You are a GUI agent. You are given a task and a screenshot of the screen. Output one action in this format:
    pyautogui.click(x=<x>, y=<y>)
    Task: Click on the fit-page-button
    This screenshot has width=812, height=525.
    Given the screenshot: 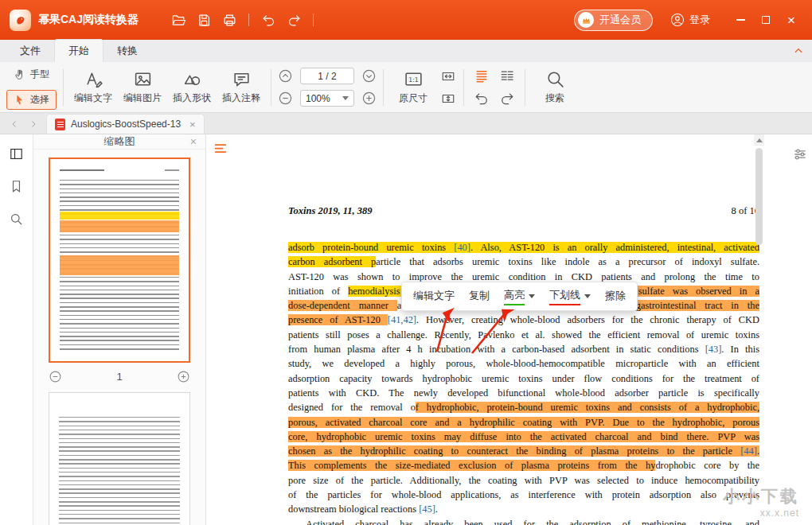 What is the action you would take?
    pyautogui.click(x=448, y=99)
    